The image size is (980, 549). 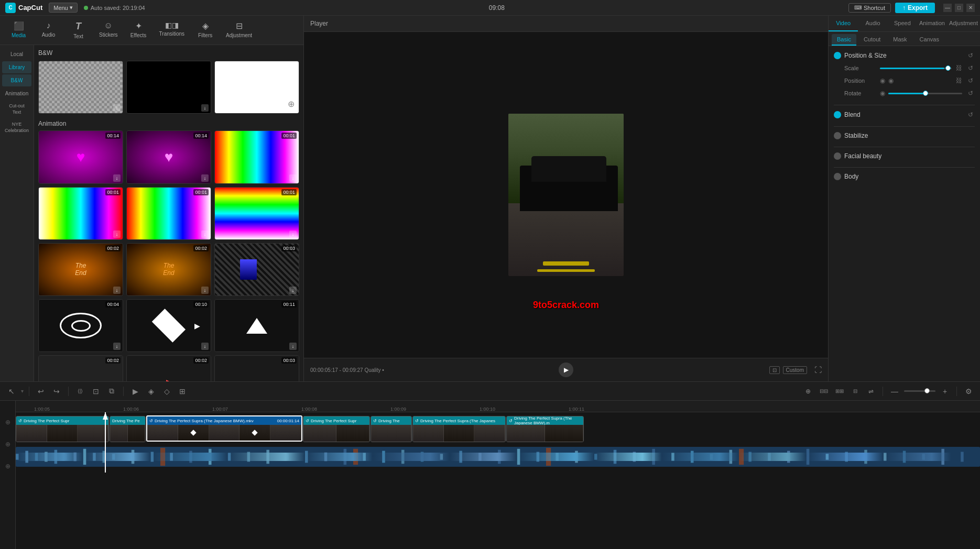 What do you see at coordinates (96, 391) in the screenshot?
I see `delete-button: ⊡` at bounding box center [96, 391].